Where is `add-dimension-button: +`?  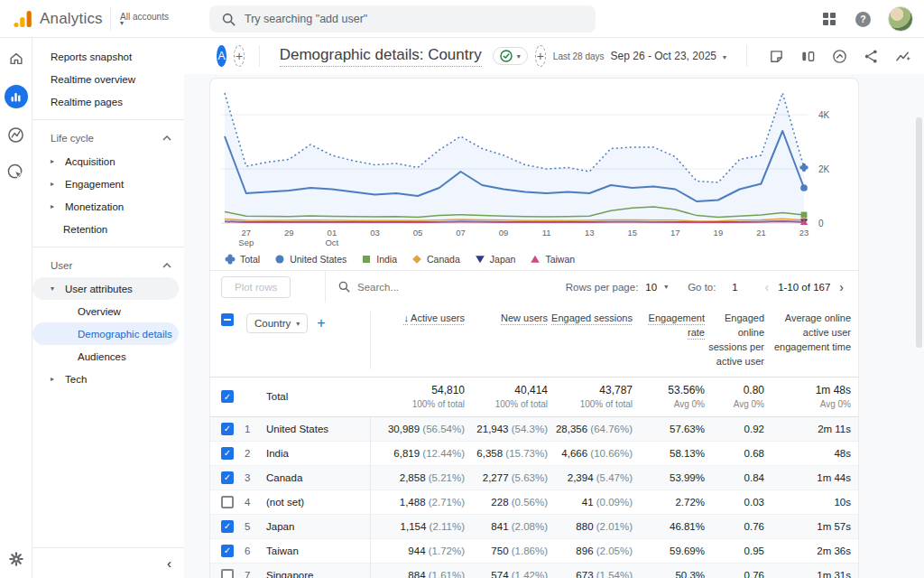 add-dimension-button: + is located at coordinates (321, 323).